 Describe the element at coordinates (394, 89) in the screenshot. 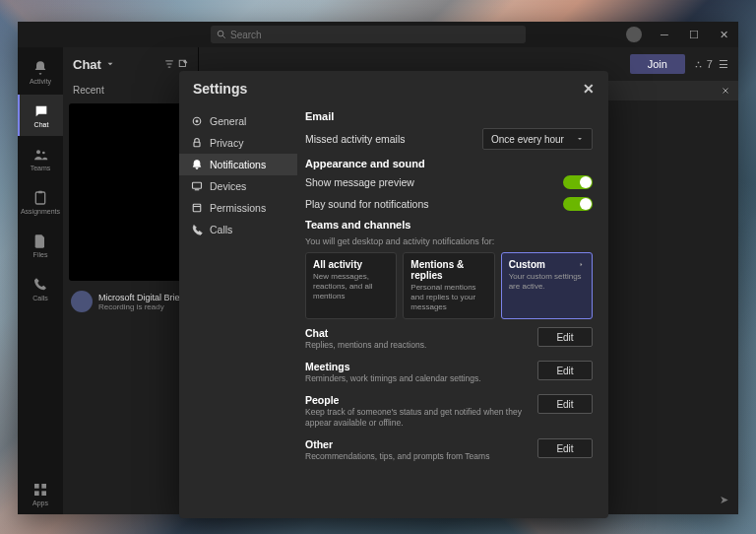

I see `settings-header: Settings ✕` at that location.